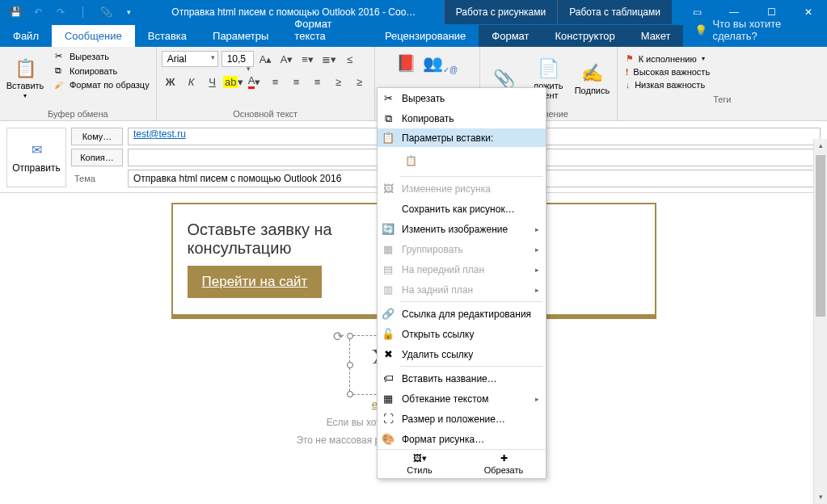 Image resolution: width=827 pixels, height=504 pixels. Describe the element at coordinates (350, 59) in the screenshot. I see `outdent-button: ≤` at that location.